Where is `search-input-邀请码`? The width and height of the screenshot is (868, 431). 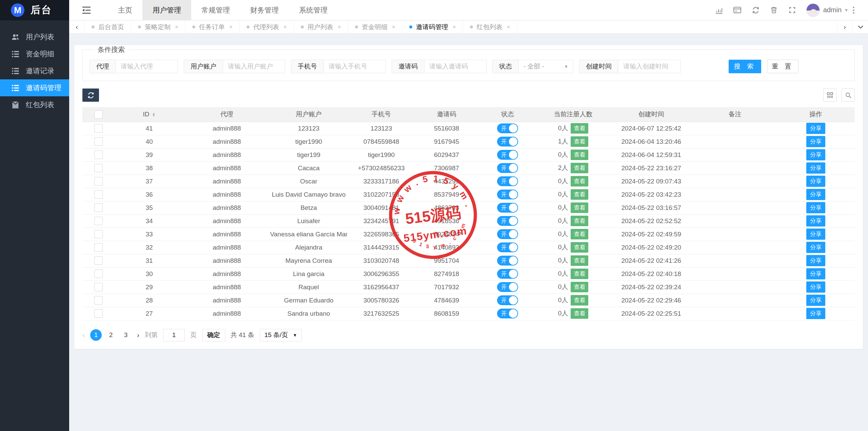
search-input-邀请码 is located at coordinates (455, 66).